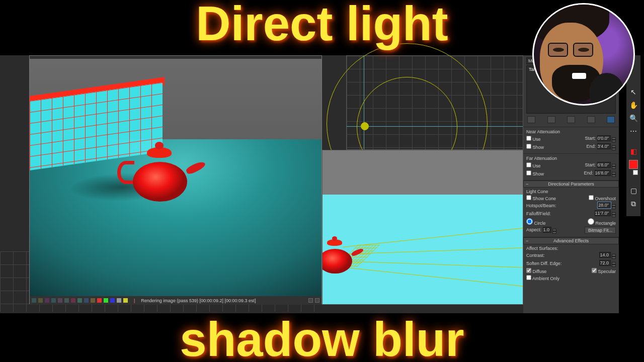 The height and width of the screenshot is (362, 644). Describe the element at coordinates (635, 172) in the screenshot. I see `background-swatch` at that location.